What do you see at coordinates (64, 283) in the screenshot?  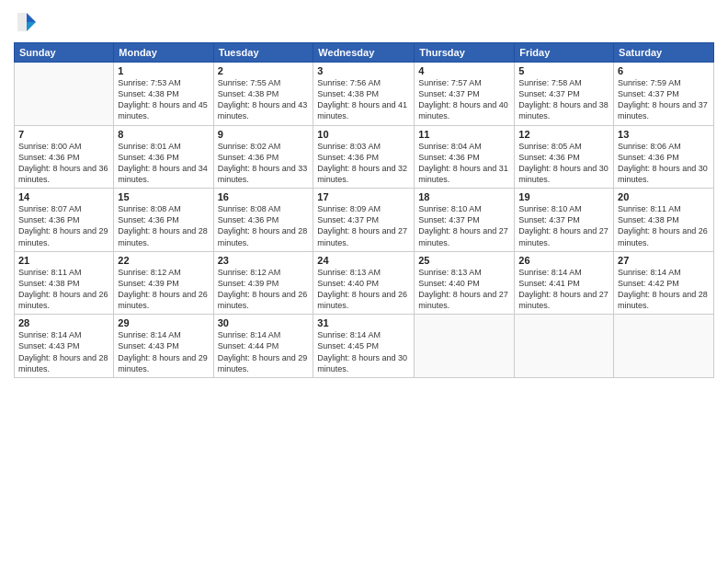 I see `calendar-cell: 21Sunrise: 8:11 AMSunset: 4:38 PMDayligh…` at bounding box center [64, 283].